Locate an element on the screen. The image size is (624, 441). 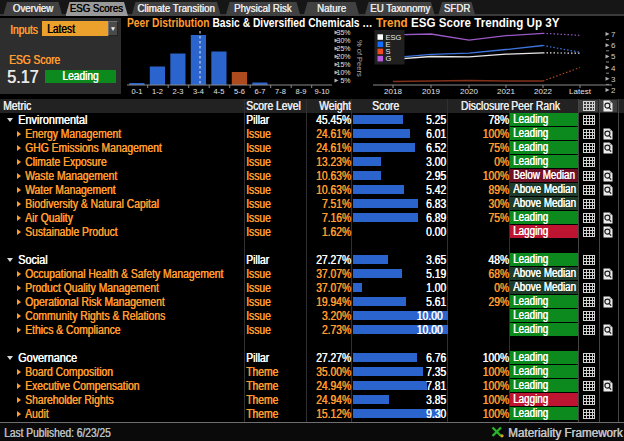
svg-text: 2022 is located at coordinates (543, 92).